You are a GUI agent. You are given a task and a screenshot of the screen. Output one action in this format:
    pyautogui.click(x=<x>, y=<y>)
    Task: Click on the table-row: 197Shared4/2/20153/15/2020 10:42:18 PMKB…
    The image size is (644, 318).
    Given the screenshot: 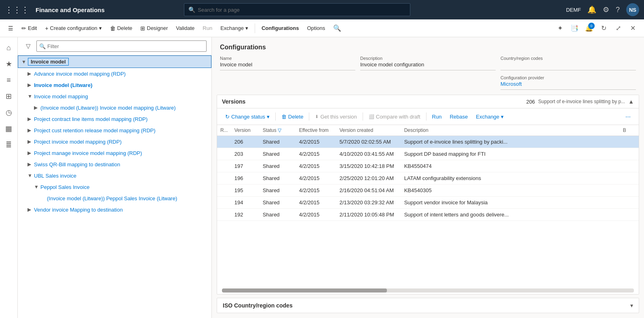 What is the action you would take?
    pyautogui.click(x=428, y=166)
    